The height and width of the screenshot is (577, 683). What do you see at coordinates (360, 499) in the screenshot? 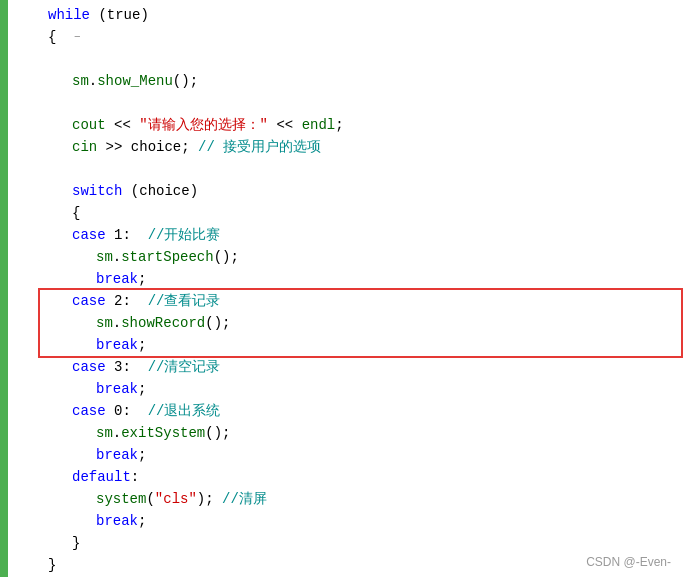
I see `code-line: system("cls"); //清屏` at bounding box center [360, 499].